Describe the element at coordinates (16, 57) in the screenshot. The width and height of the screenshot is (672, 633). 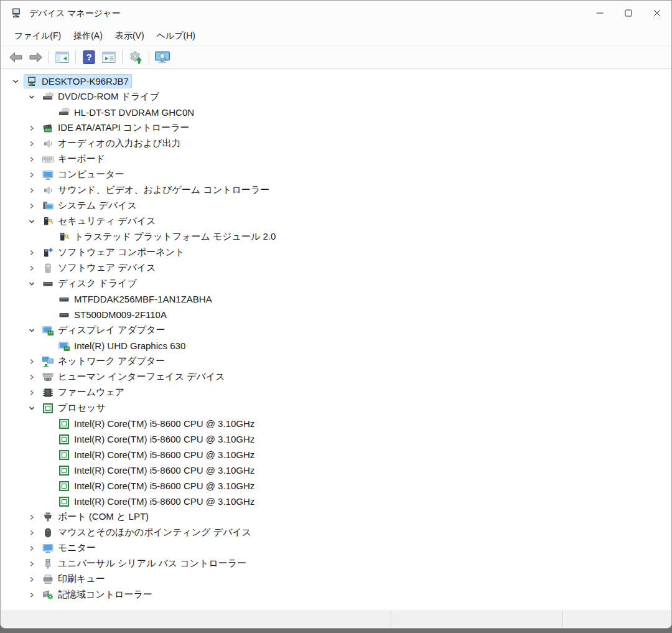
I see `back-button` at that location.